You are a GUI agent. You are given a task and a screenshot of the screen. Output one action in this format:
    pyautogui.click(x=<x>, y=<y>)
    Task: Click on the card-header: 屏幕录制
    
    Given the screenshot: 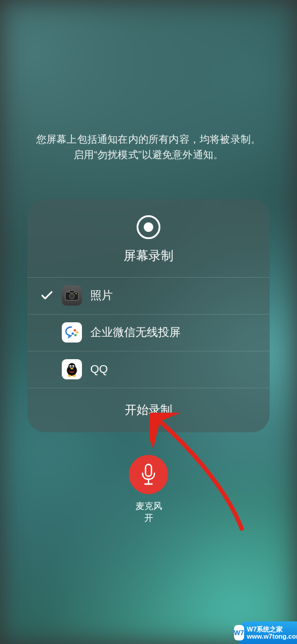 What is the action you would take?
    pyautogui.click(x=148, y=238)
    